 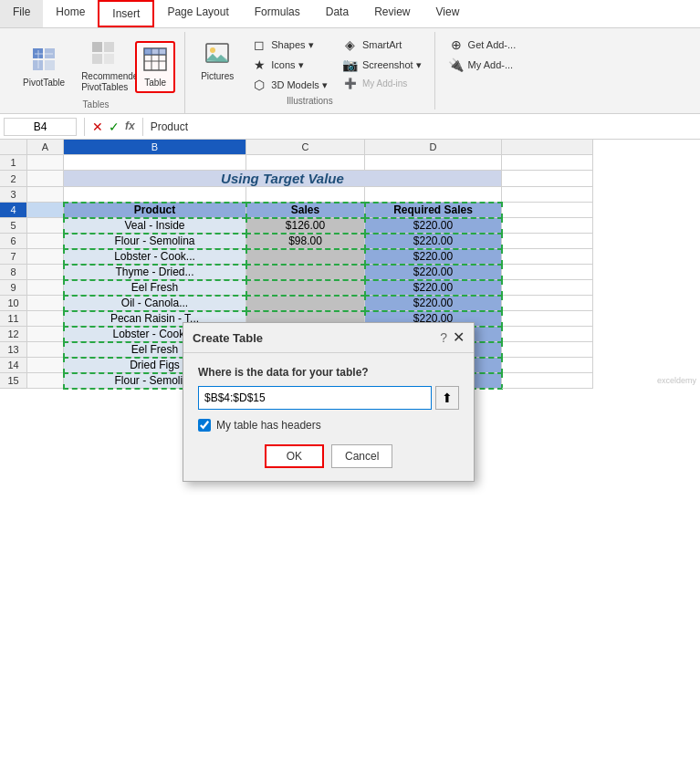 What do you see at coordinates (434, 257) in the screenshot?
I see `cell-d7: $220.00` at bounding box center [434, 257].